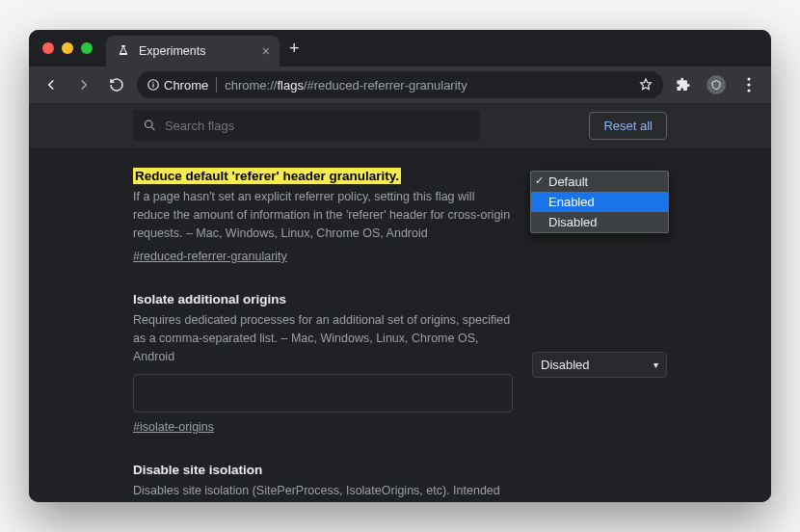 The image size is (800, 532). What do you see at coordinates (323, 393) in the screenshot?
I see `flag-textarea` at bounding box center [323, 393].